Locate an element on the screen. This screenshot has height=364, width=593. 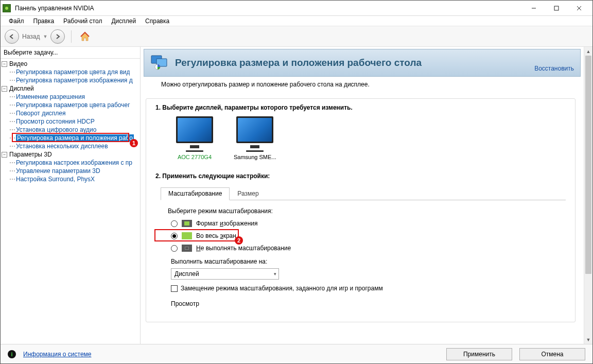
menubar: Файл Правка Рабочий стол Дисплей Справка is located at coordinates (296, 21).